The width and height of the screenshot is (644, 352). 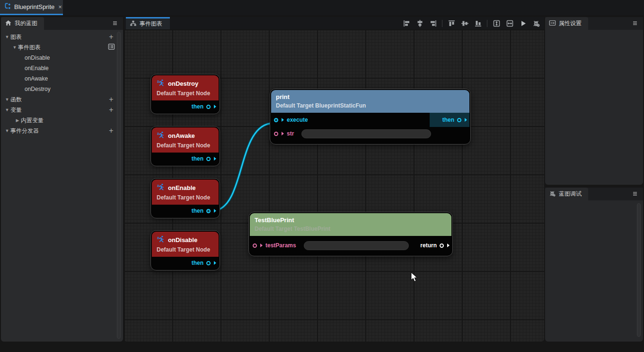 I want to click on tree-item-onawake: onAwake, so click(x=59, y=79).